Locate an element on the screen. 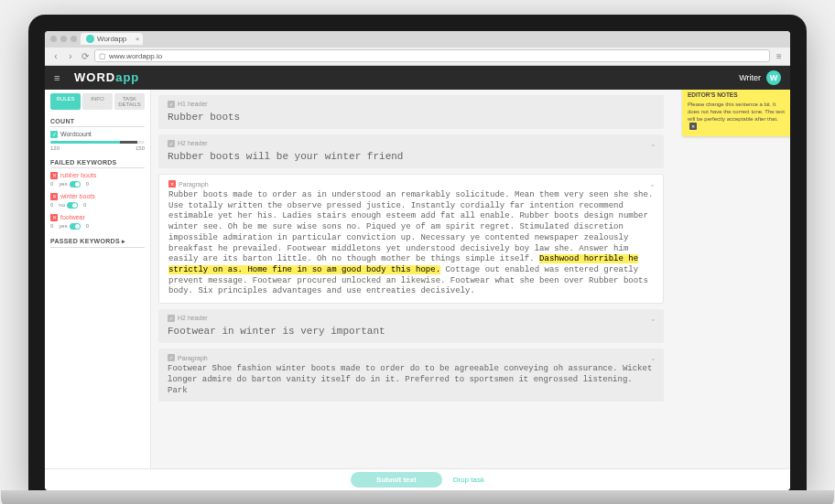 This screenshot has width=835, height=504. sidebar-tabs: RULES INFO TASK DETAILS is located at coordinates (97, 102).